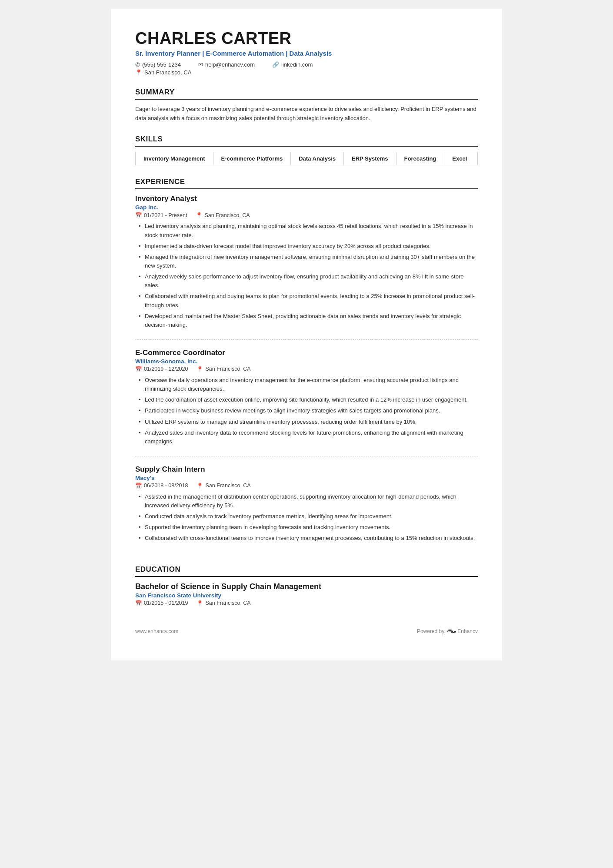 The image size is (613, 868). What do you see at coordinates (308, 411) in the screenshot?
I see `bullet-item: Participated in weekly business review m…` at bounding box center [308, 411].